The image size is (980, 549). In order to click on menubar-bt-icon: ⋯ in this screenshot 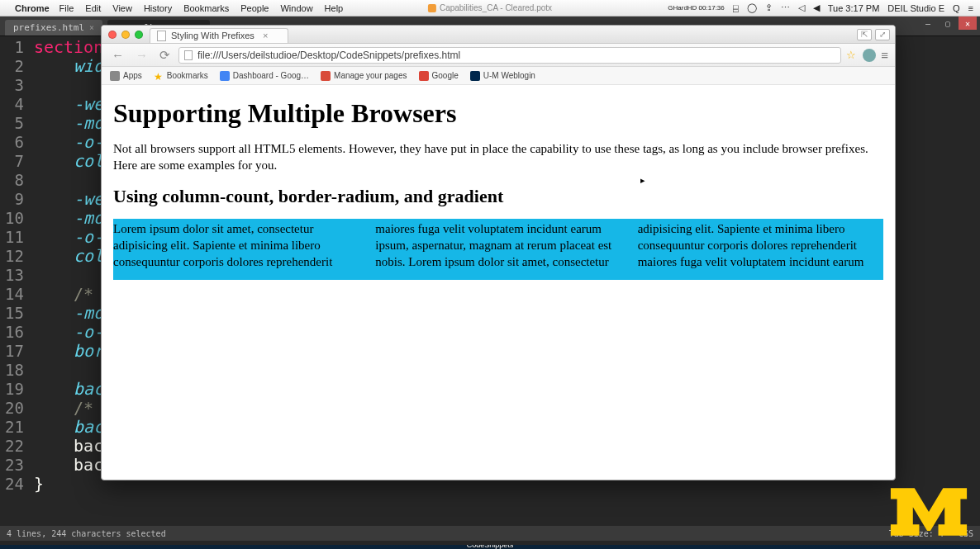, I will do `click(785, 8)`.